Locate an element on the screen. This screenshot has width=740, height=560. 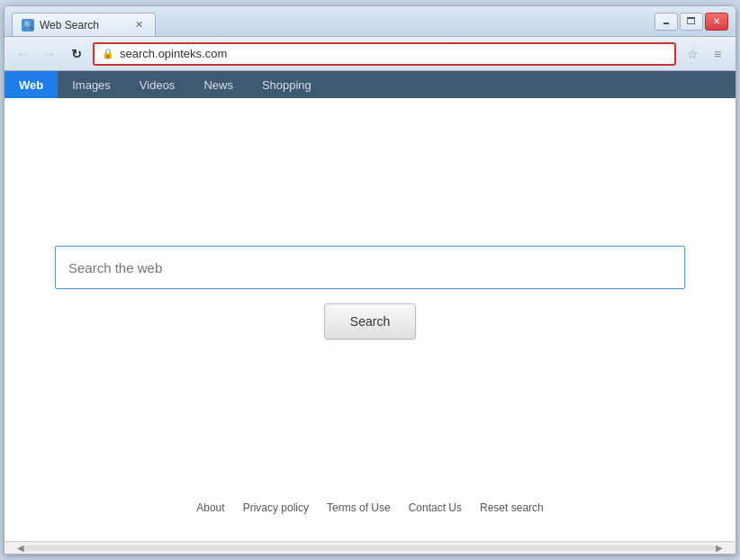
url-bar: 🔒 search.opinteks.com is located at coordinates (384, 54).